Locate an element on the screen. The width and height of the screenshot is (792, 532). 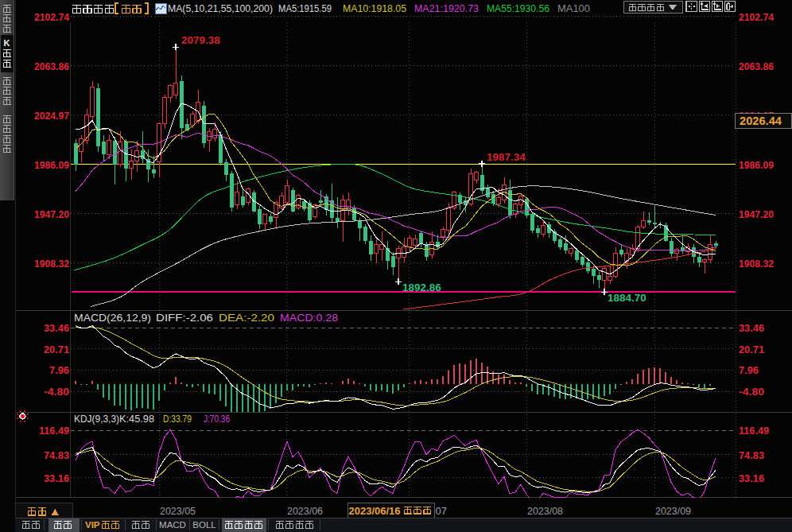
svg-text: 2024.97 is located at coordinates (52, 116).